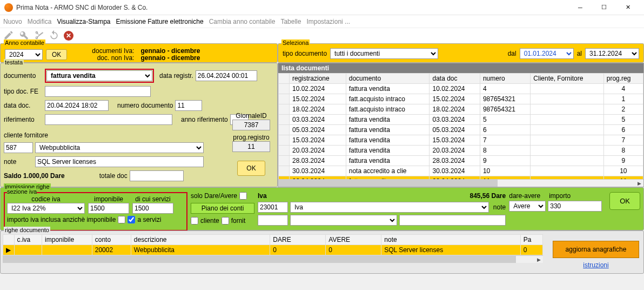 The image size is (644, 290). Describe the element at coordinates (145, 106) in the screenshot. I see `num-doc-label: numero documento` at that location.